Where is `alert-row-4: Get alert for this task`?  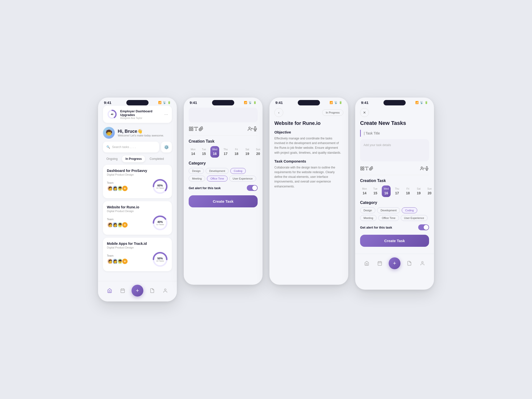 alert-row-4: Get alert for this task is located at coordinates (395, 227).